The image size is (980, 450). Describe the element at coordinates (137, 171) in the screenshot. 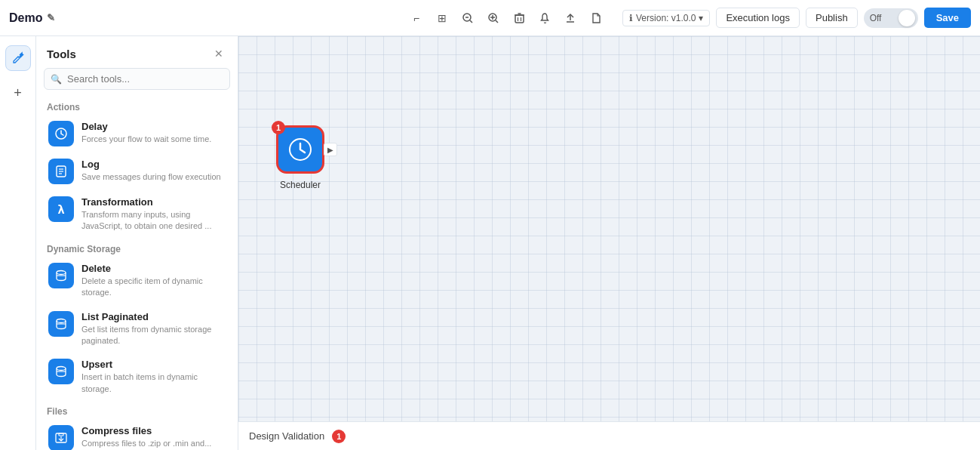

I see `tool-item-log: Log Save messages during flow execution` at that location.